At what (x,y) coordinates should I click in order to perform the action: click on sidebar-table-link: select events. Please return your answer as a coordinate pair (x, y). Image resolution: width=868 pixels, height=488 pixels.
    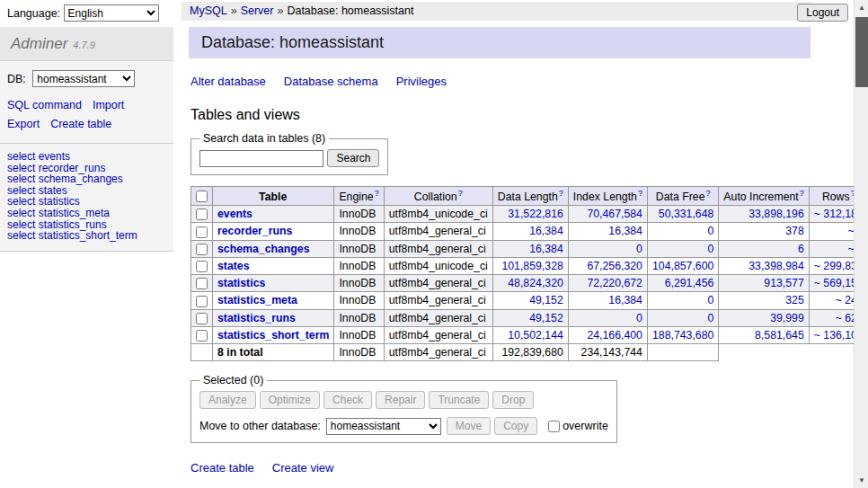
    Looking at the image, I should click on (86, 156).